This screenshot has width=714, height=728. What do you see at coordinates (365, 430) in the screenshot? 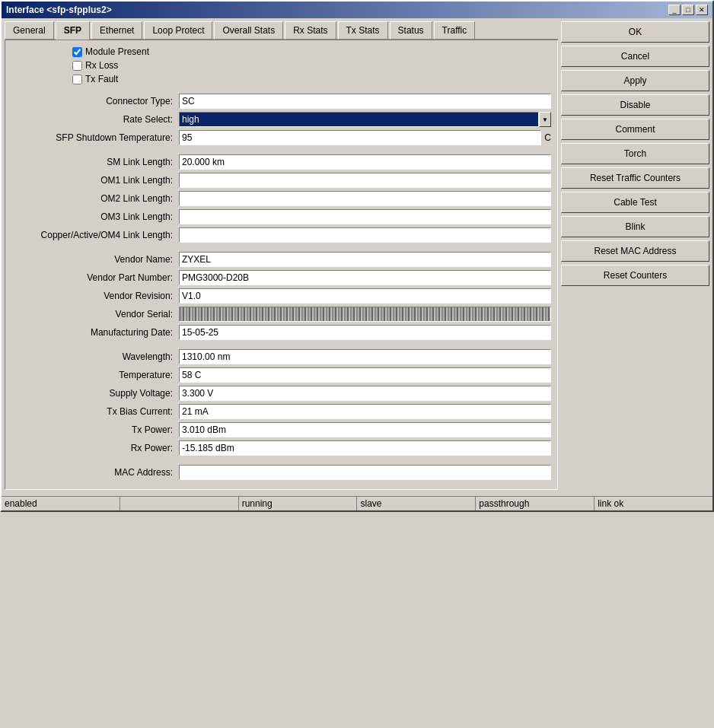
I see `tx-power-input` at bounding box center [365, 430].